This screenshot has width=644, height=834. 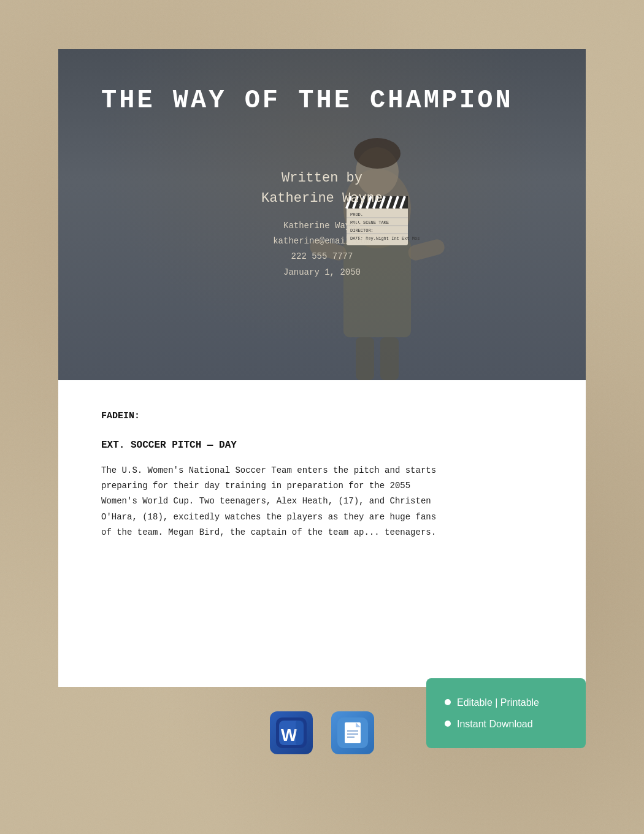 What do you see at coordinates (322, 242) in the screenshot?
I see `contact-email: katherine@email.com` at bounding box center [322, 242].